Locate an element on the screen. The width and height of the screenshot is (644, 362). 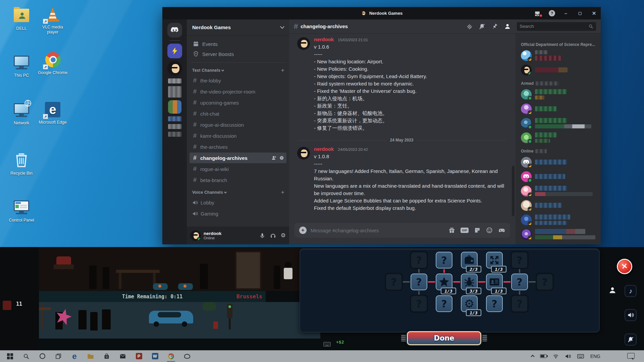
gamepad-icon is located at coordinates (502, 230).